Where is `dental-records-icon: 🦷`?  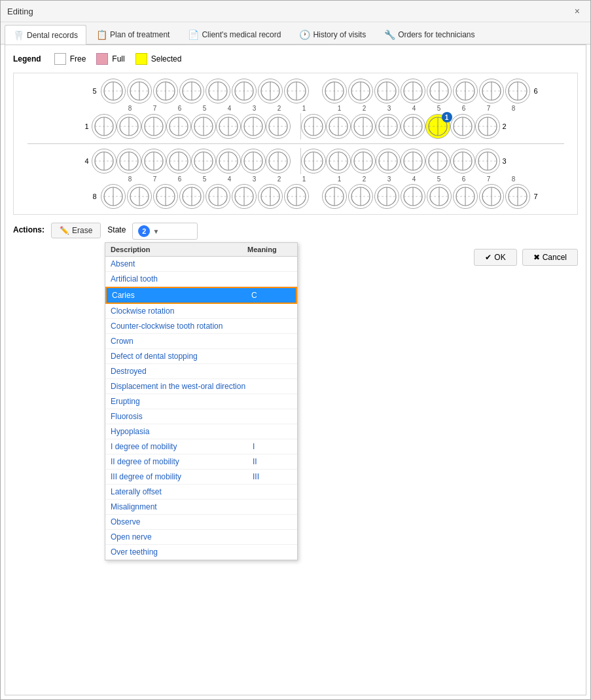 dental-records-icon: 🦷 is located at coordinates (18, 35).